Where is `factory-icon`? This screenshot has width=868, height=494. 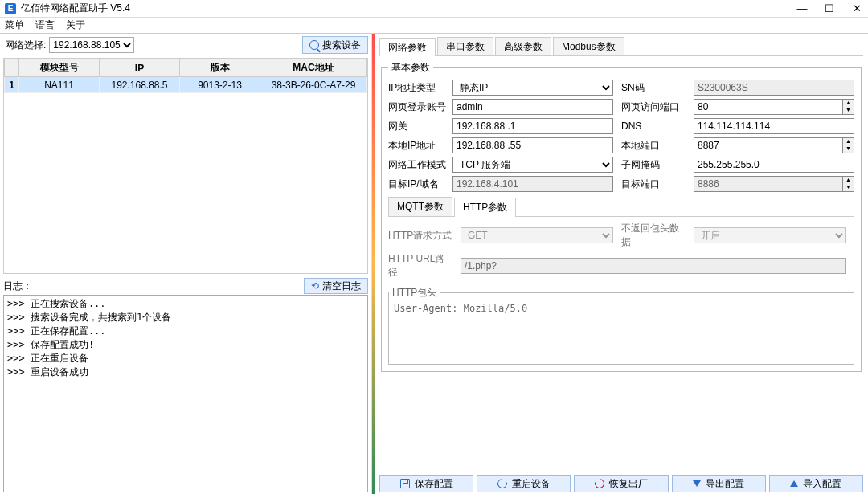 factory-icon is located at coordinates (600, 484).